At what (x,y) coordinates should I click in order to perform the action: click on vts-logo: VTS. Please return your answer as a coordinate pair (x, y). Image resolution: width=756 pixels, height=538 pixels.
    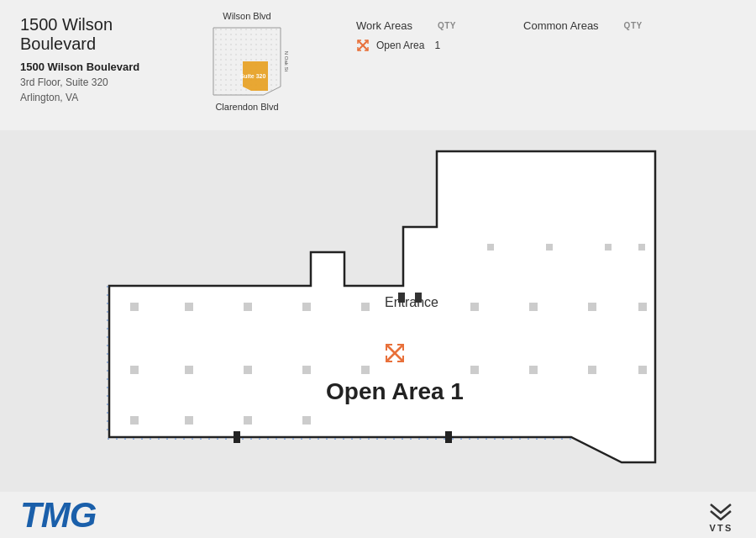
    Looking at the image, I should click on (721, 515).